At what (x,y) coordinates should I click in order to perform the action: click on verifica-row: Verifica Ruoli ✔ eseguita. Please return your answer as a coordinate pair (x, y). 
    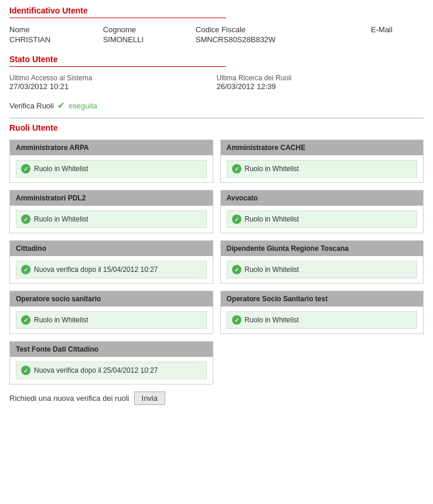
    Looking at the image, I should click on (217, 105).